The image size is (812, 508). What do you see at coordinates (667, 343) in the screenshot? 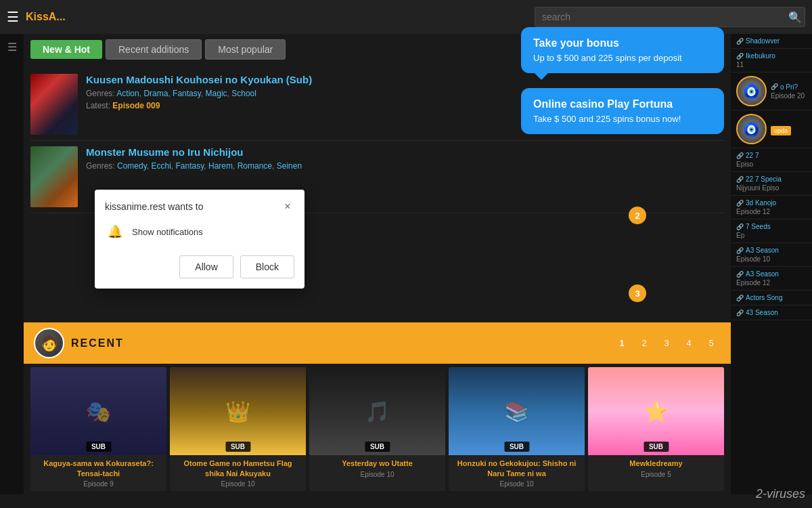
I see `pagination: 1 2 3 4 5` at bounding box center [667, 343].